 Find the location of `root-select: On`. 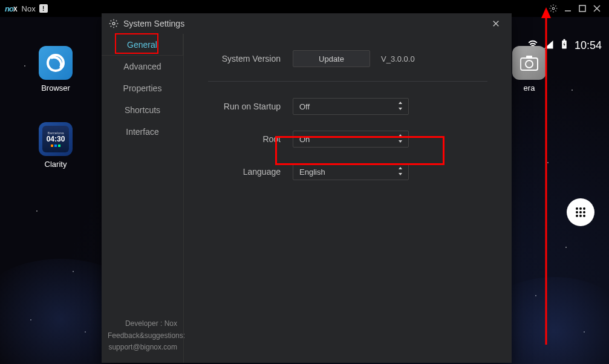

root-select: On is located at coordinates (351, 139).